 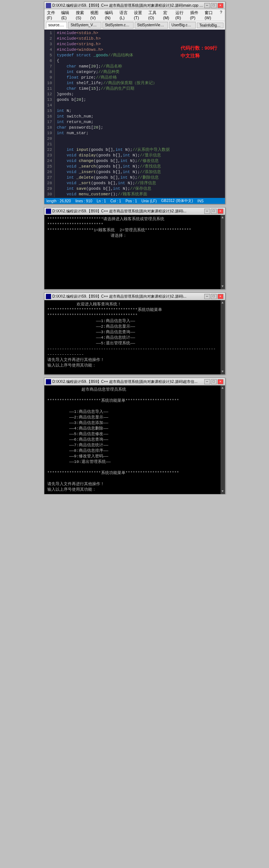 What do you see at coordinates (214, 382) in the screenshot?
I see `console3-controls: ─ □ ✕` at bounding box center [214, 382].